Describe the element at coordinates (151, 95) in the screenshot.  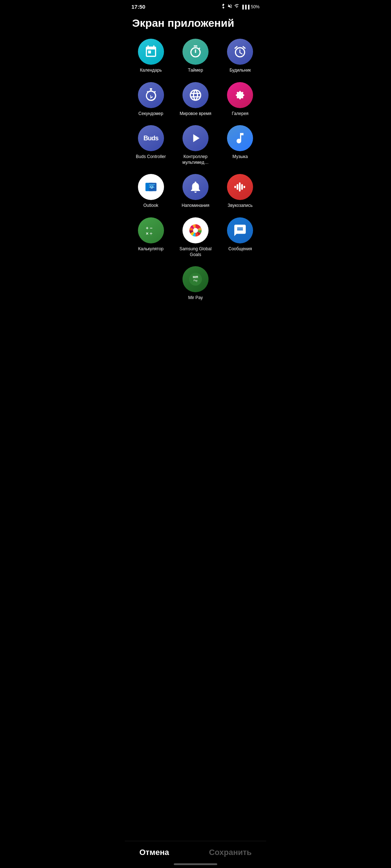
I see `stopwatch-icon` at that location.